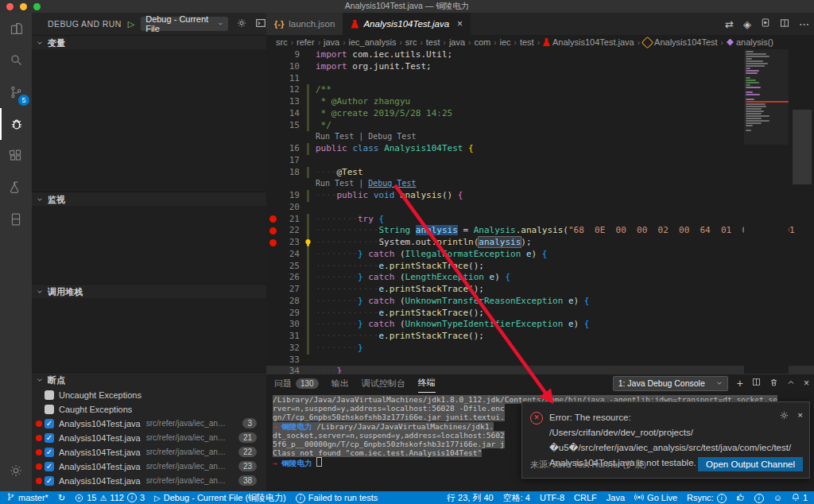  Describe the element at coordinates (588, 464) in the screenshot. I see `notification-source: 来源: Java Test Runner (扩展)` at that location.